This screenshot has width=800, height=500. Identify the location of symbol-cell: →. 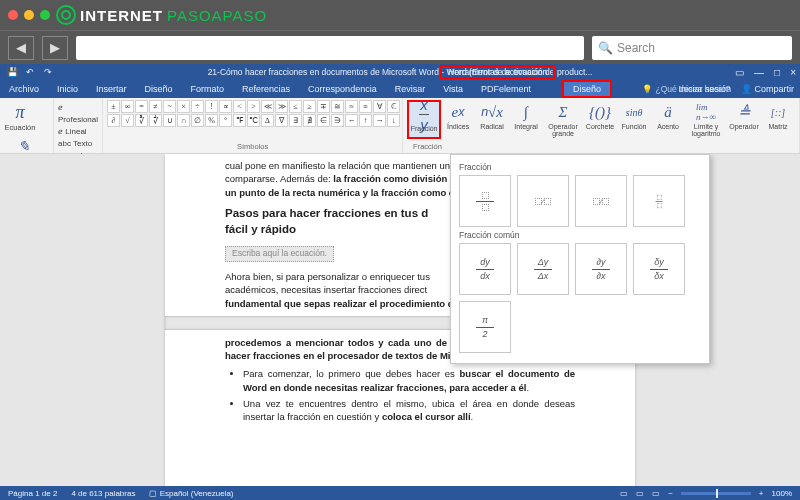
(380, 120).